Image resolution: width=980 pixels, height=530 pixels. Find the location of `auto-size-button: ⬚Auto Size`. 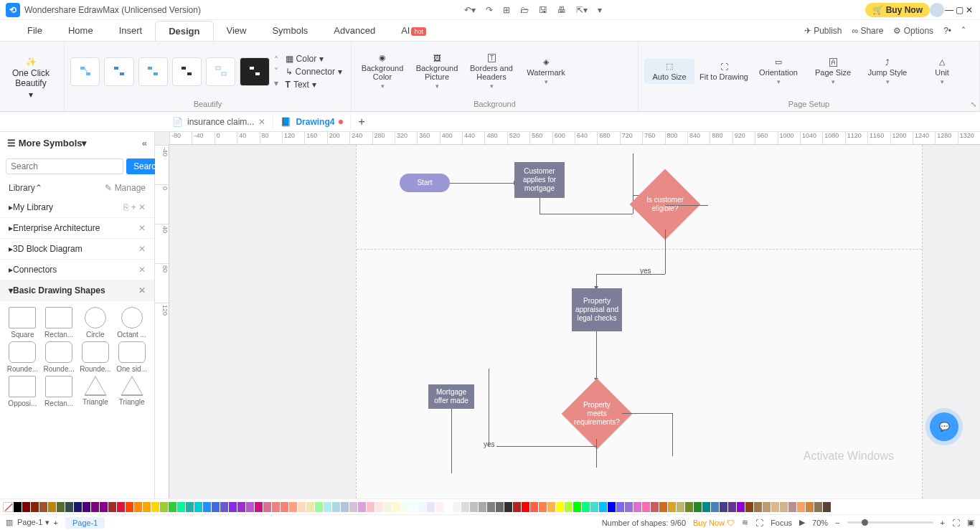

auto-size-button: ⬚Auto Size is located at coordinates (669, 72).